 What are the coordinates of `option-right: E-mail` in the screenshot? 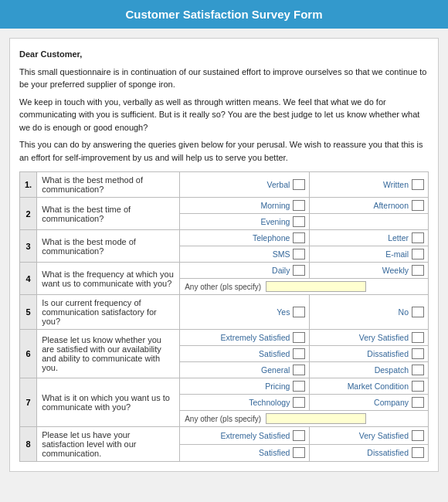 It's located at (369, 255).